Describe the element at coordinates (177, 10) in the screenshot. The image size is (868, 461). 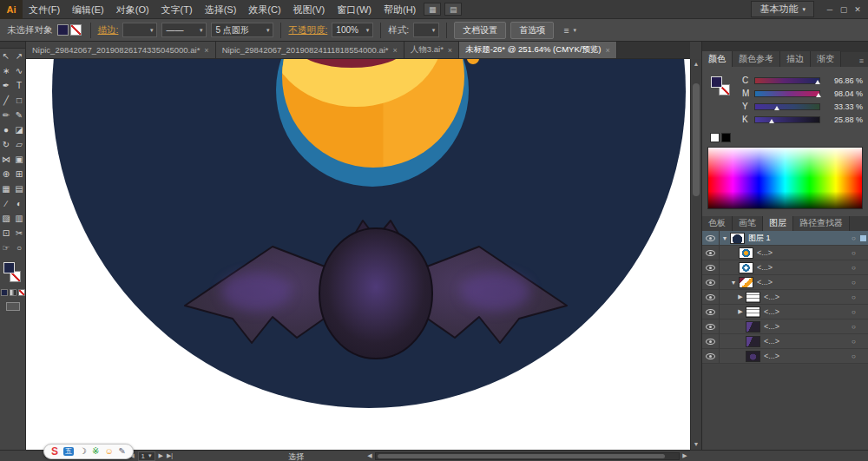
I see `menu-type: 文字(T)` at that location.